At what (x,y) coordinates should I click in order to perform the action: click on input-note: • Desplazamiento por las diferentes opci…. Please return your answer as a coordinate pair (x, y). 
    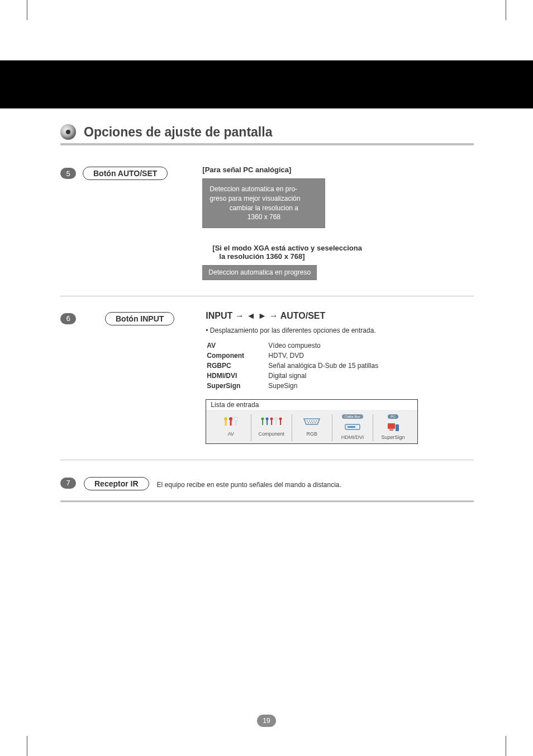
    Looking at the image, I should click on (340, 330).